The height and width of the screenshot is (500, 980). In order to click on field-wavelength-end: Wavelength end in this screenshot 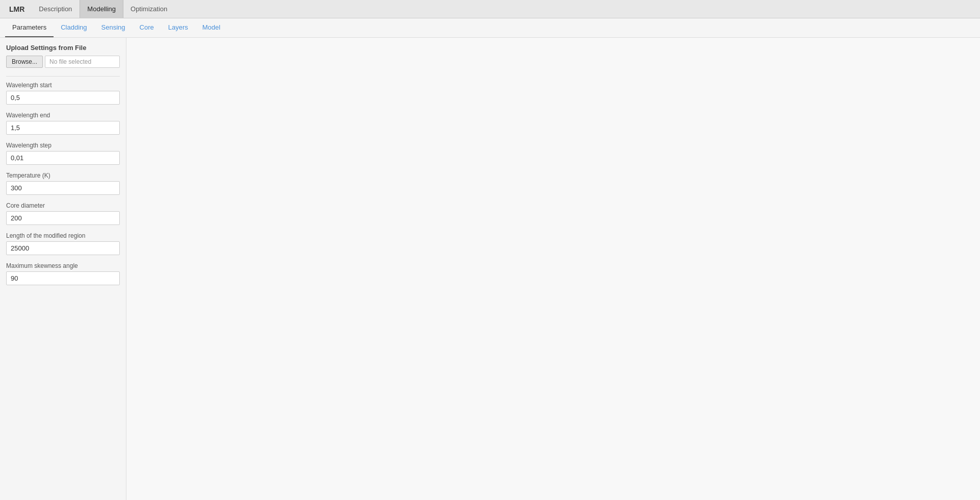, I will do `click(63, 123)`.